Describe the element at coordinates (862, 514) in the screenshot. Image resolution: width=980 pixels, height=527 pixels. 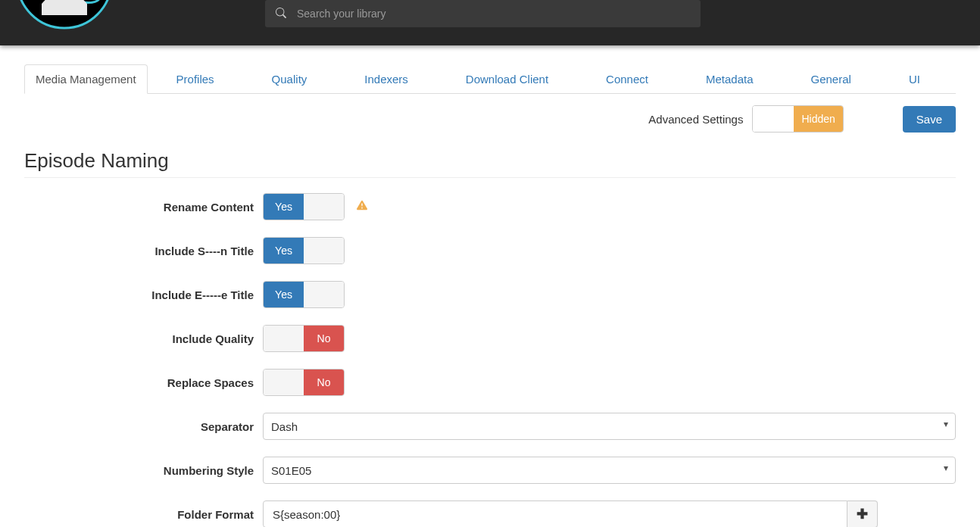
I see `plus-icon: ✚` at that location.